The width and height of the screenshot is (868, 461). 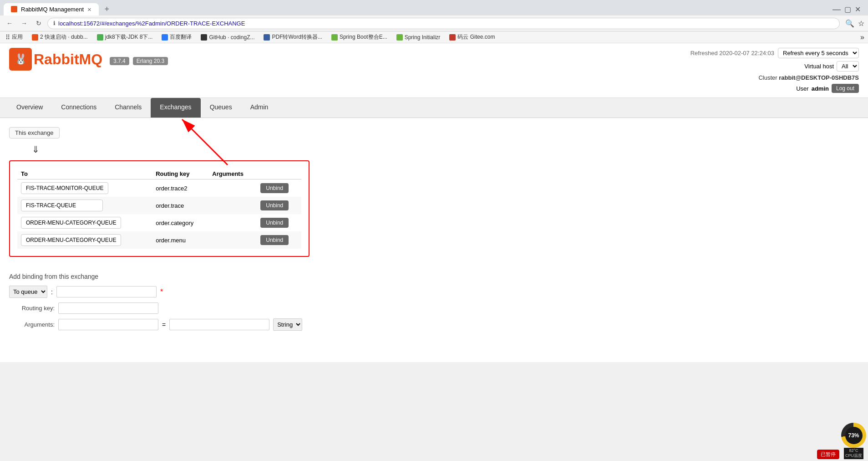 I want to click on bookmark-initializr: Spring Initializr, so click(x=419, y=37).